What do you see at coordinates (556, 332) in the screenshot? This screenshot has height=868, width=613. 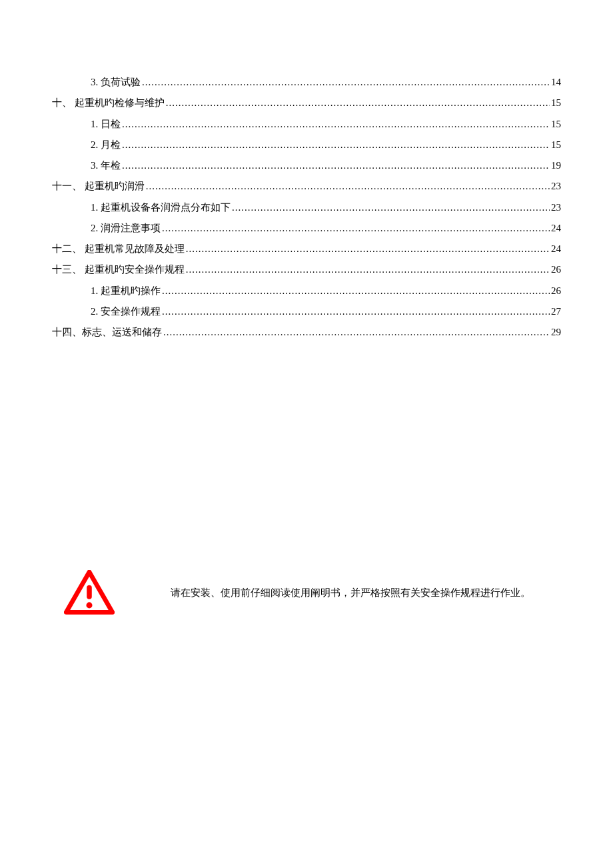 I see `toc-entry-page: 29` at bounding box center [556, 332].